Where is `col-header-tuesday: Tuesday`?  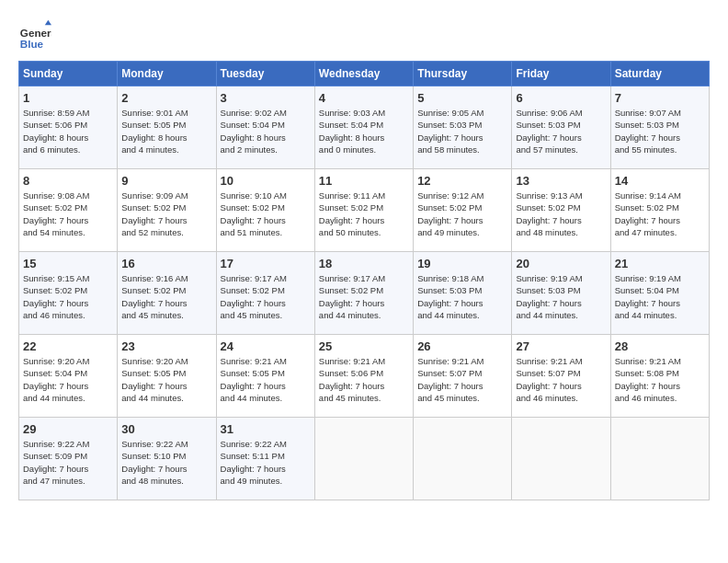 col-header-tuesday: Tuesday is located at coordinates (265, 74).